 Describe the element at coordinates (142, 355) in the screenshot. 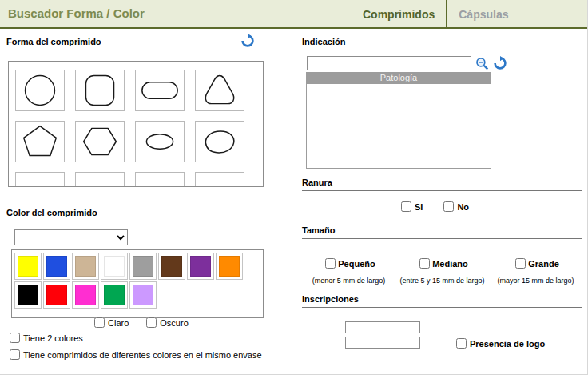

I see `mixed-package-label: Tiene comprimidos de diferentes colores …` at that location.